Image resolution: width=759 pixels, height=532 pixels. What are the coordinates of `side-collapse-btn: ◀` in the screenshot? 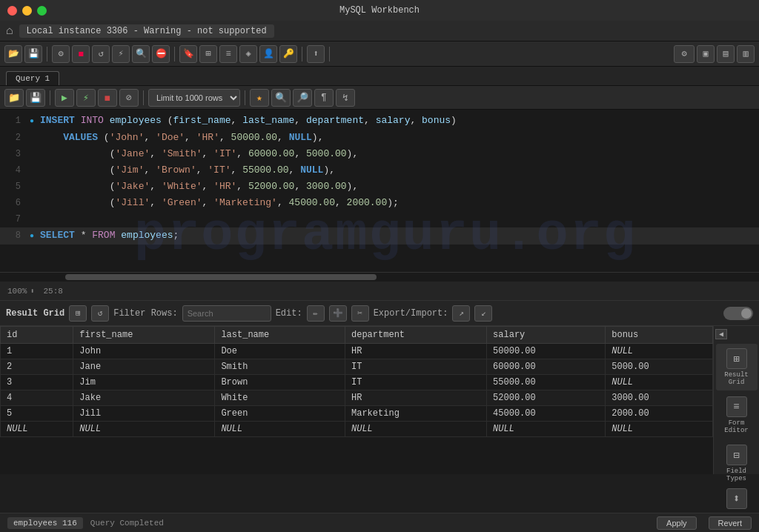 It's located at (721, 334).